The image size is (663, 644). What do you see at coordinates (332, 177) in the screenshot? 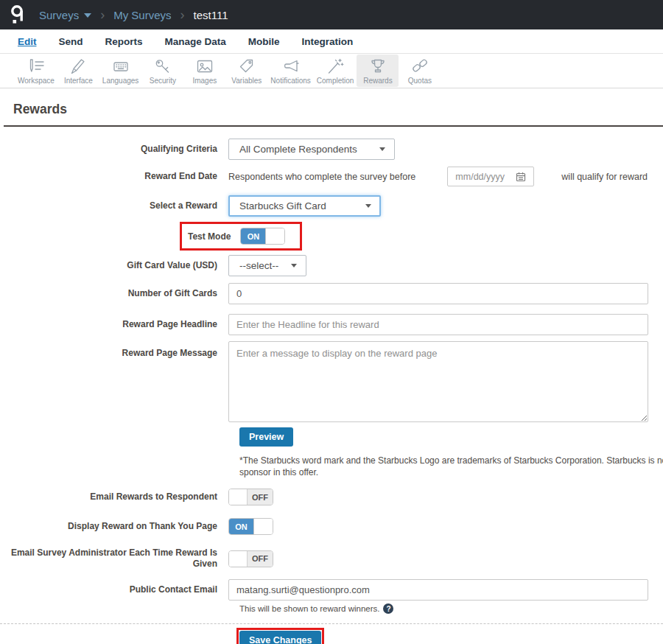
I see `reward-end-date-row: Reward End Date Respondents who complete…` at bounding box center [332, 177].